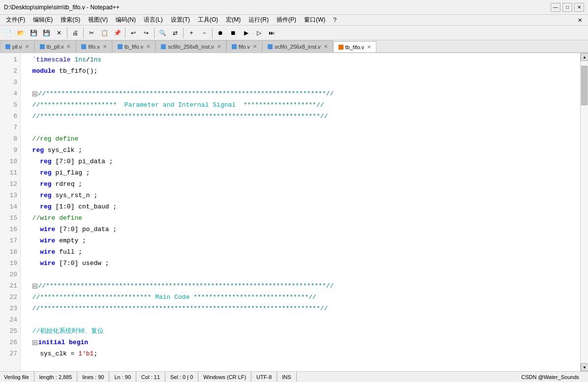  Describe the element at coordinates (259, 33) in the screenshot. I see `macro-run-button: ▷` at that location.